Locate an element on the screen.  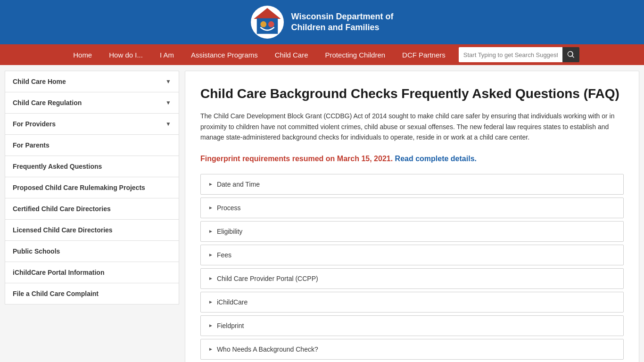
accordion-ccpp-label: Child Care Provider Portal (CCPP) is located at coordinates (268, 279).